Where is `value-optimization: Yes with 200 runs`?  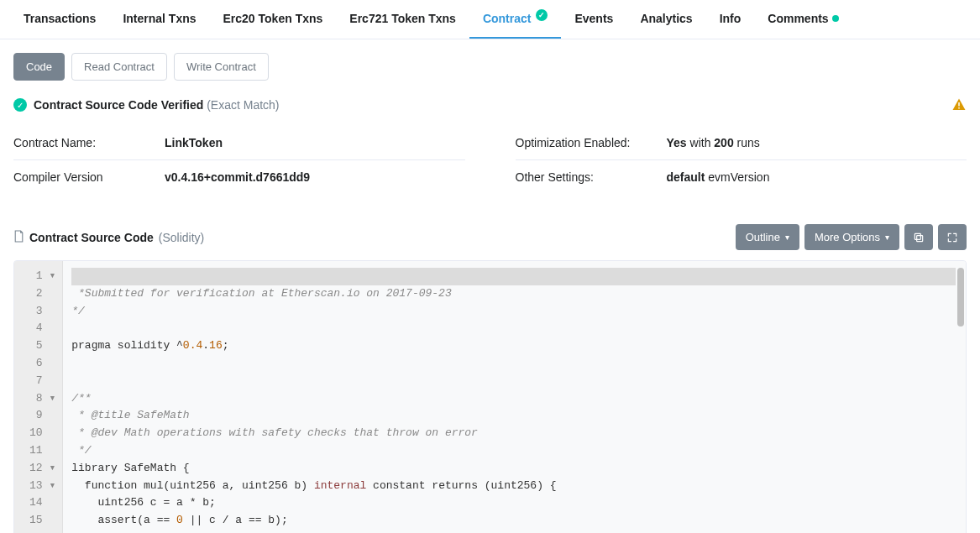
value-optimization: Yes with 200 runs is located at coordinates (714, 143).